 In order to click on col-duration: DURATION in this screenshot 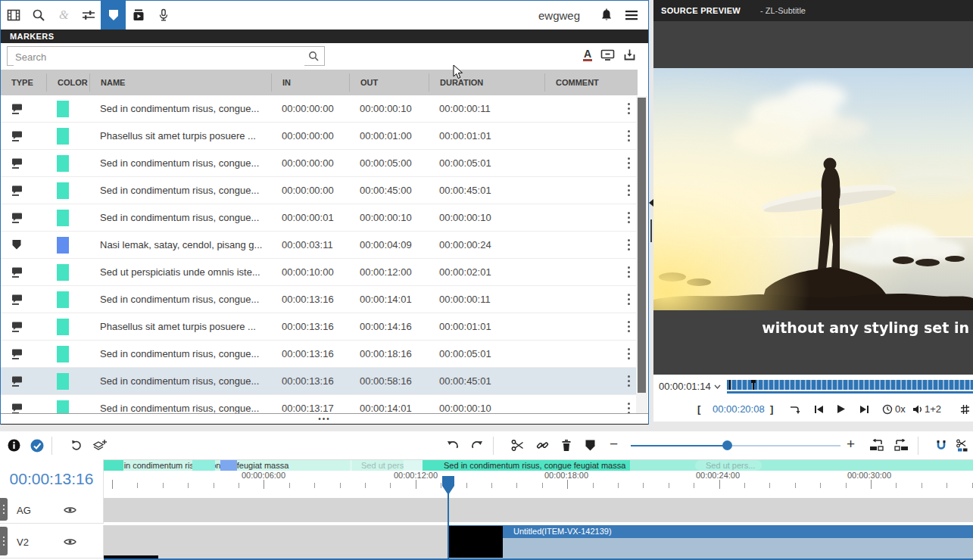, I will do `click(486, 82)`.